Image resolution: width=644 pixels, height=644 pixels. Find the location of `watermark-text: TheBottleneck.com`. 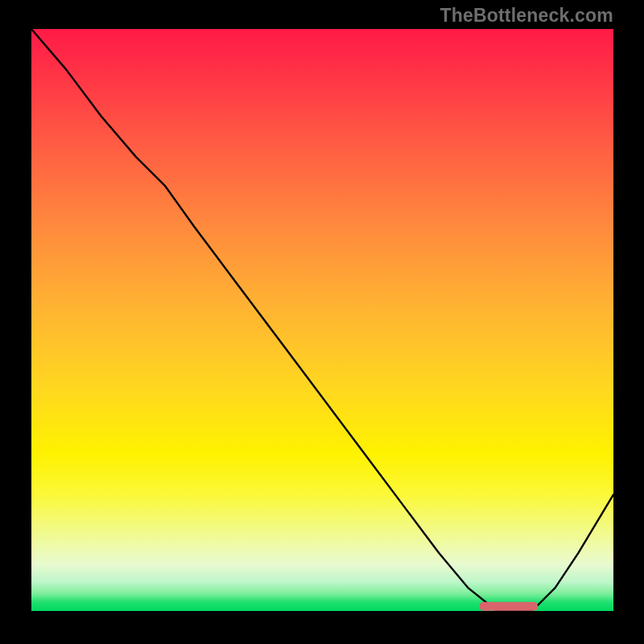

watermark-text: TheBottleneck.com is located at coordinates (526, 16).